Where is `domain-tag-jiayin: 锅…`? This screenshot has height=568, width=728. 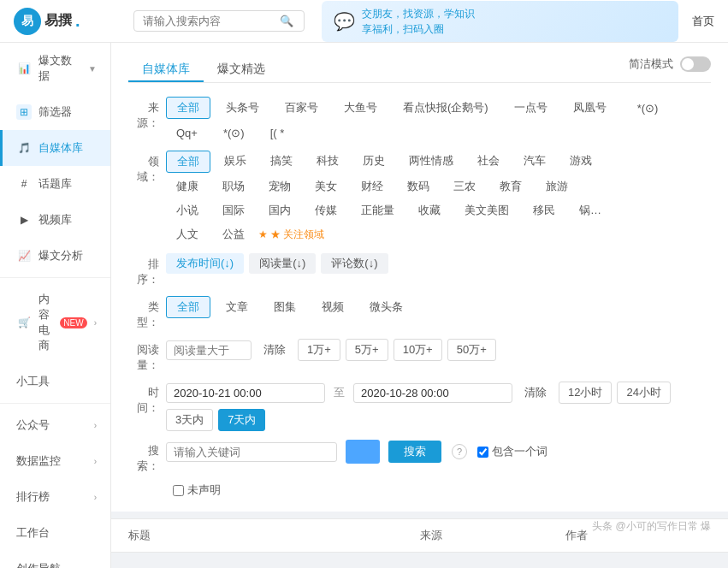 domain-tag-jiayin: 锅… is located at coordinates (590, 210).